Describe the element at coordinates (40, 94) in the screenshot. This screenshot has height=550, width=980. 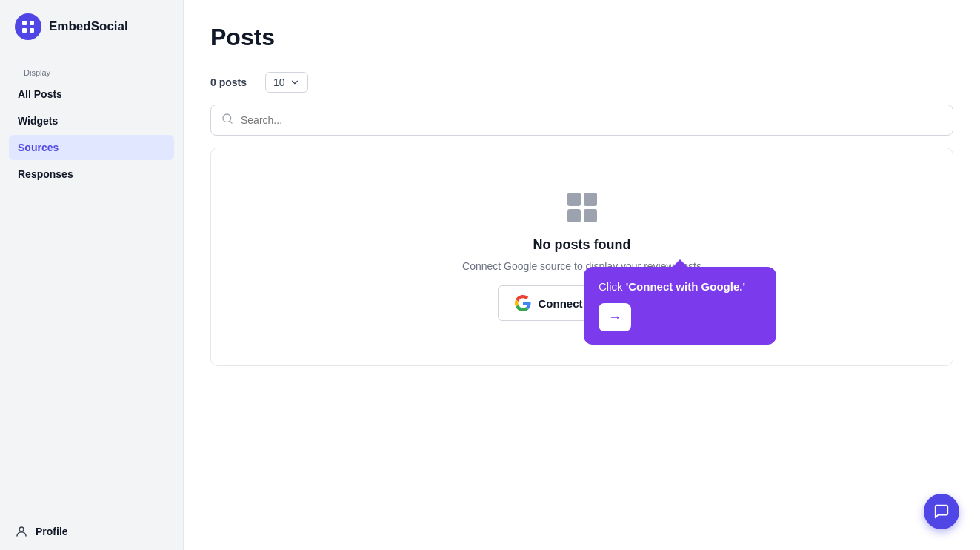
I see `sidebar-item-label: All Posts` at that location.